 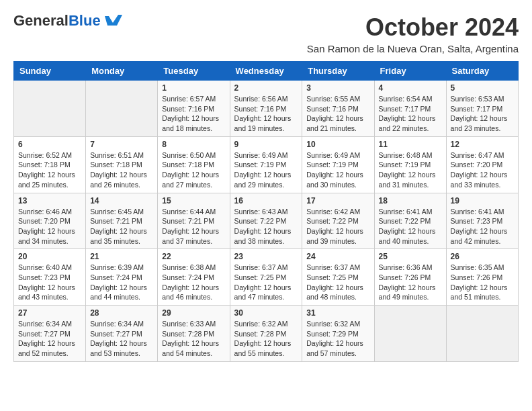 What do you see at coordinates (113, 21) in the screenshot?
I see `logo-icon` at bounding box center [113, 21].